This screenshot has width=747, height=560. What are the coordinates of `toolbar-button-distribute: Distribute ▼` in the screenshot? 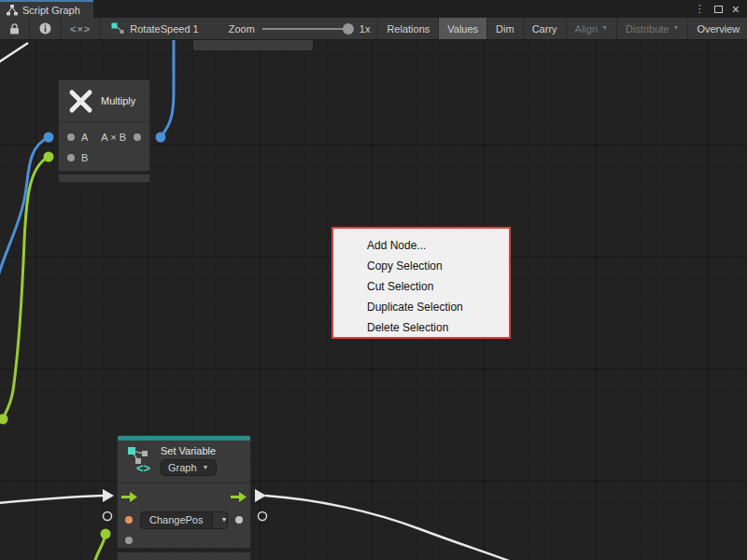 It's located at (653, 28).